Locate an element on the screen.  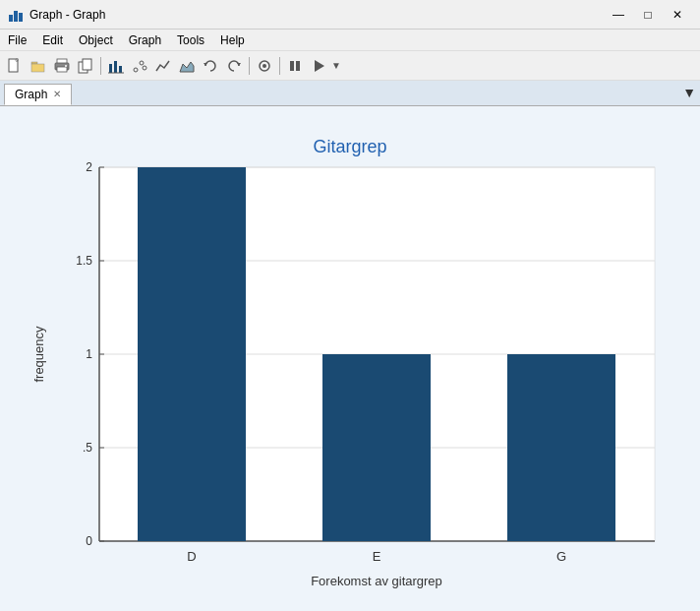
tab-close-button: ✕ is located at coordinates (57, 94).